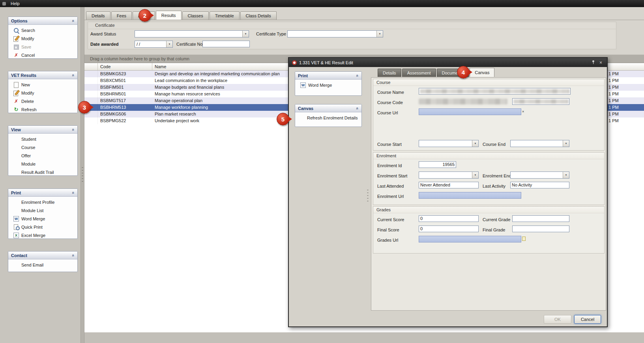 The height and width of the screenshot is (343, 644). What do you see at coordinates (122, 16) in the screenshot?
I see `tab-fees: Fees` at bounding box center [122, 16].